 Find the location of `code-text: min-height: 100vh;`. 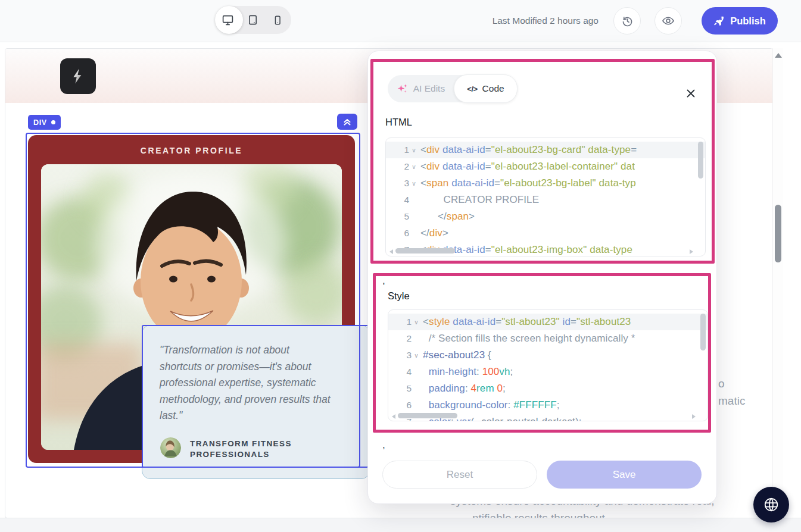

code-text: min-height: 100vh; is located at coordinates (468, 372).